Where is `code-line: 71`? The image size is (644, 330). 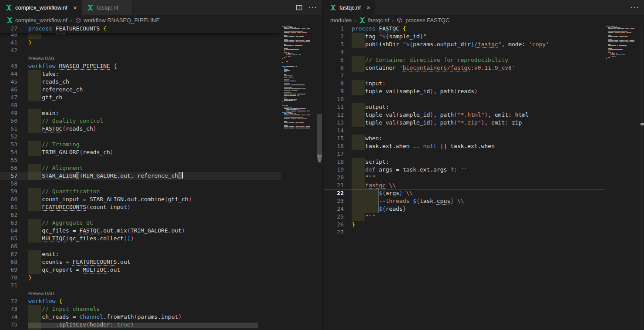 code-line: 71 is located at coordinates (140, 286).